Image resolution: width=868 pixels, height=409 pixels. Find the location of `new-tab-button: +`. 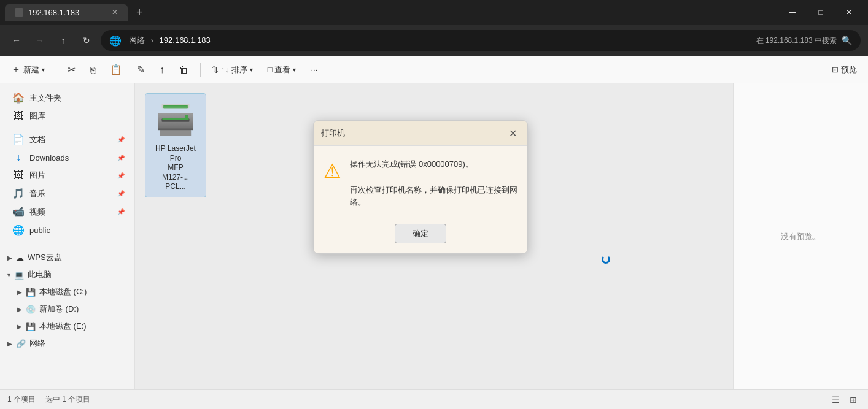

new-tab-button: + is located at coordinates (140, 12).